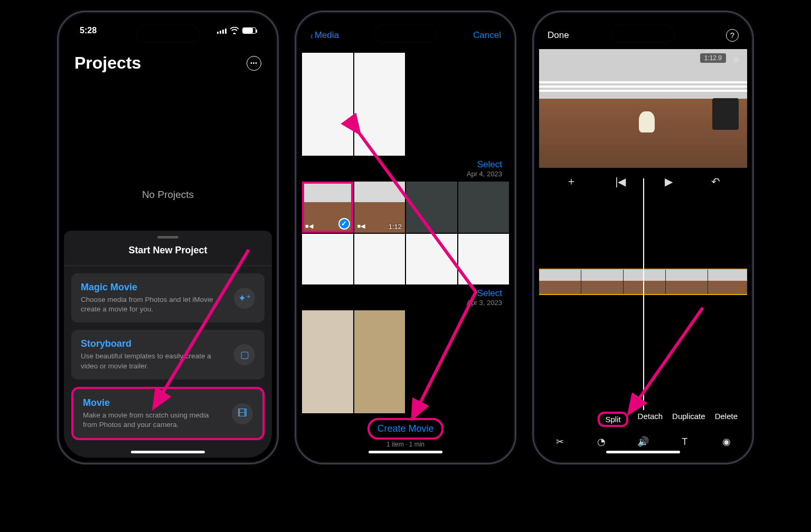 The width and height of the screenshot is (811, 532). Describe the element at coordinates (108, 63) in the screenshot. I see `page-title: Projects` at that location.